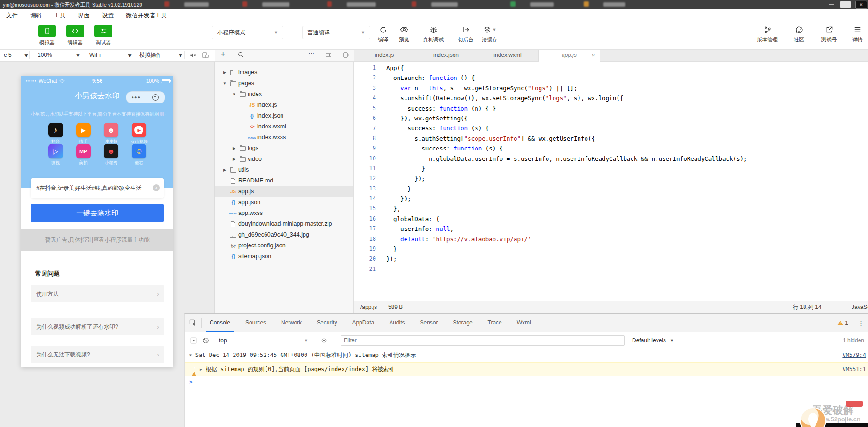  I want to click on mute-icon, so click(193, 55).